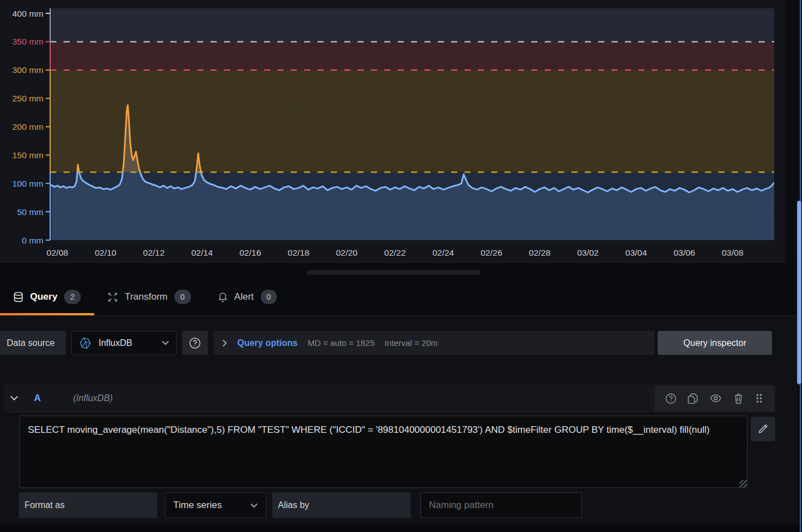 This screenshot has width=802, height=532. Describe the element at coordinates (714, 398) in the screenshot. I see `query-row-actions` at that location.